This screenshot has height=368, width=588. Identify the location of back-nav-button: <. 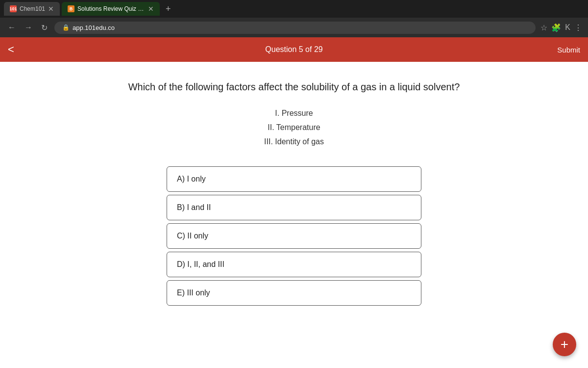
(11, 50).